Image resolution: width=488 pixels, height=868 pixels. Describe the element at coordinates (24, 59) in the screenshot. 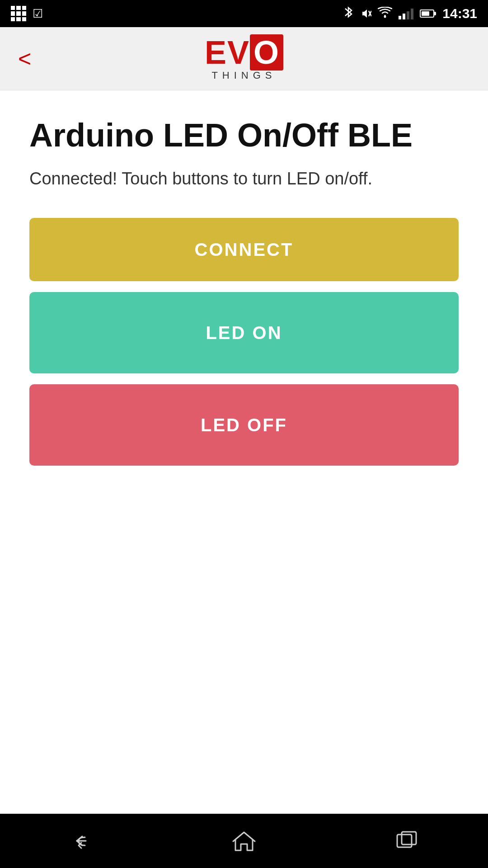

I see `back-button: <` at that location.